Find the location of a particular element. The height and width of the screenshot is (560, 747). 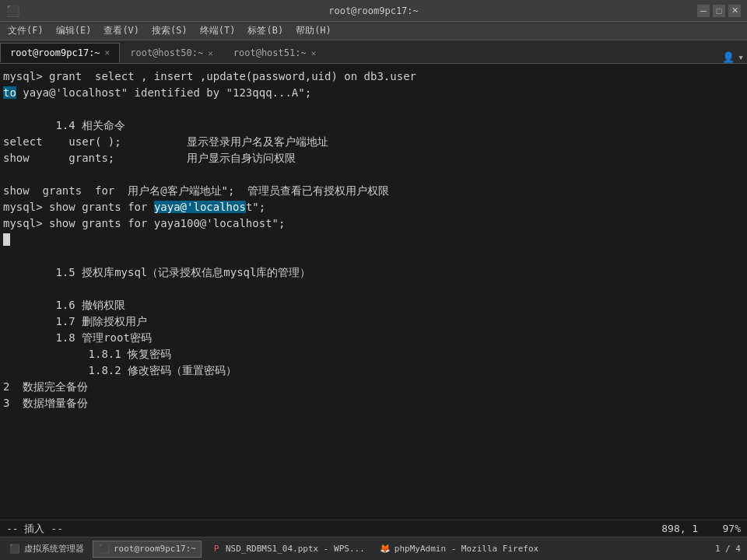

menu-help: 帮助(H) is located at coordinates (314, 31).